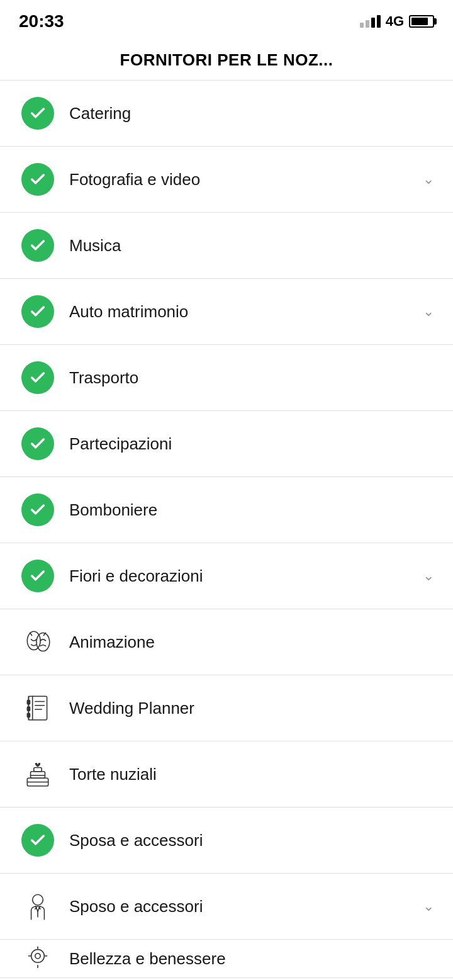 The width and height of the screenshot is (453, 980). What do you see at coordinates (252, 378) in the screenshot?
I see `item-label-trasporto: Trasporto` at bounding box center [252, 378].